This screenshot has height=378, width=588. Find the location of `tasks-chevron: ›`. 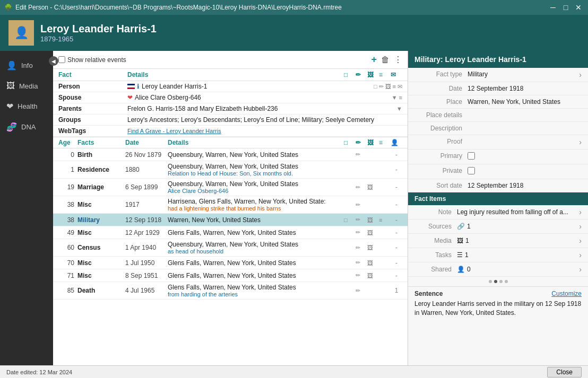

tasks-chevron: › is located at coordinates (581, 255).